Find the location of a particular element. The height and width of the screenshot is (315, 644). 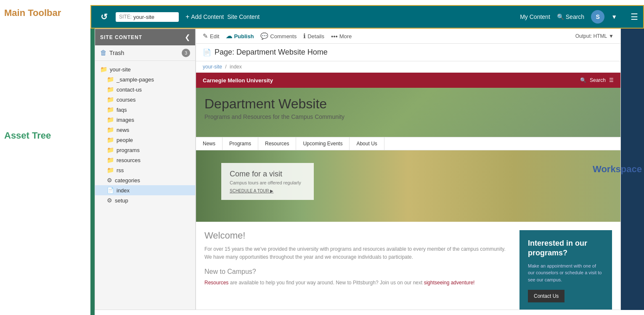

preview-visit-subtitle: Campus tours are offered regularly is located at coordinates (268, 183).